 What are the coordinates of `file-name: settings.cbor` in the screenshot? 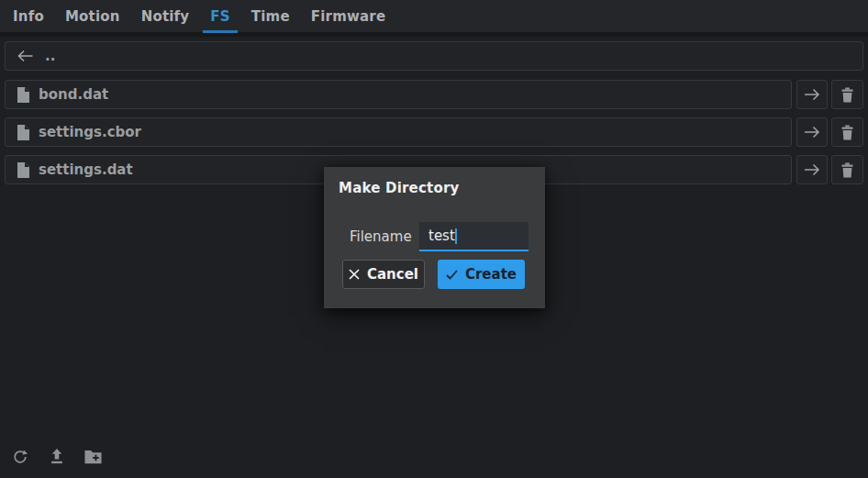 It's located at (90, 132).